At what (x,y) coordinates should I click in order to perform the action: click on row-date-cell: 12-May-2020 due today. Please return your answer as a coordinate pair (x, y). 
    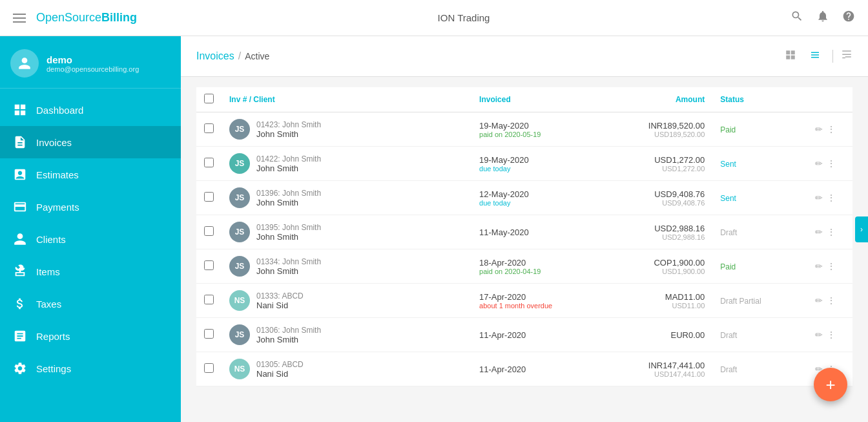
    Looking at the image, I should click on (535, 198).